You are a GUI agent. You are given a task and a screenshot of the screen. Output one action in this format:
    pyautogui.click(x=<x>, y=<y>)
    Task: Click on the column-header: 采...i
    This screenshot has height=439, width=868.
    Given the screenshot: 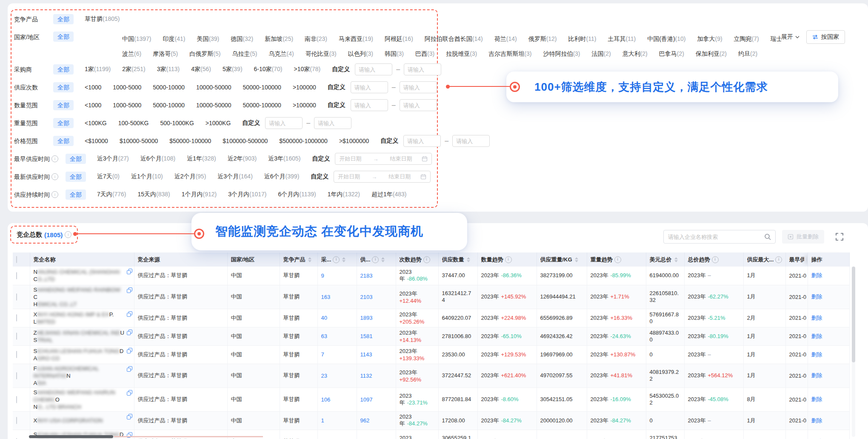 What is the action you would take?
    pyautogui.click(x=337, y=260)
    